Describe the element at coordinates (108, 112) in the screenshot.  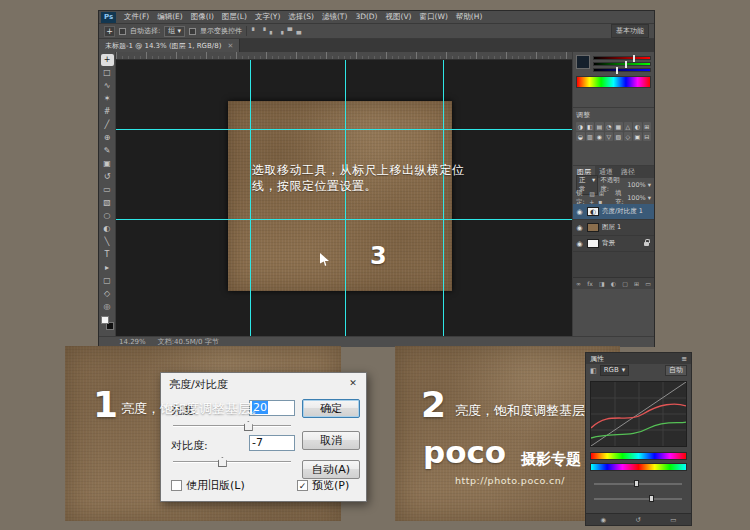
I see `crop-tool: #` at that location.